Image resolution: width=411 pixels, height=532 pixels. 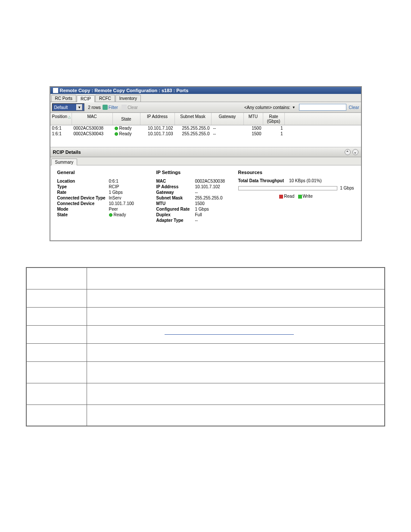 I want to click on throughput-label: Total Data Throughput, so click(x=261, y=181).